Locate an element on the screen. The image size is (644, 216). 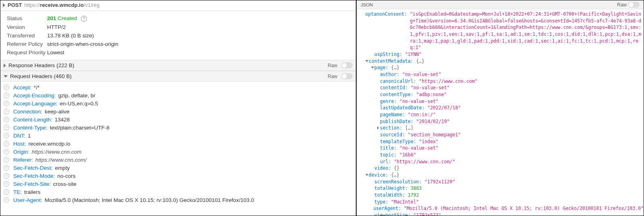
json-value: 3863 is located at coordinates (416, 188).